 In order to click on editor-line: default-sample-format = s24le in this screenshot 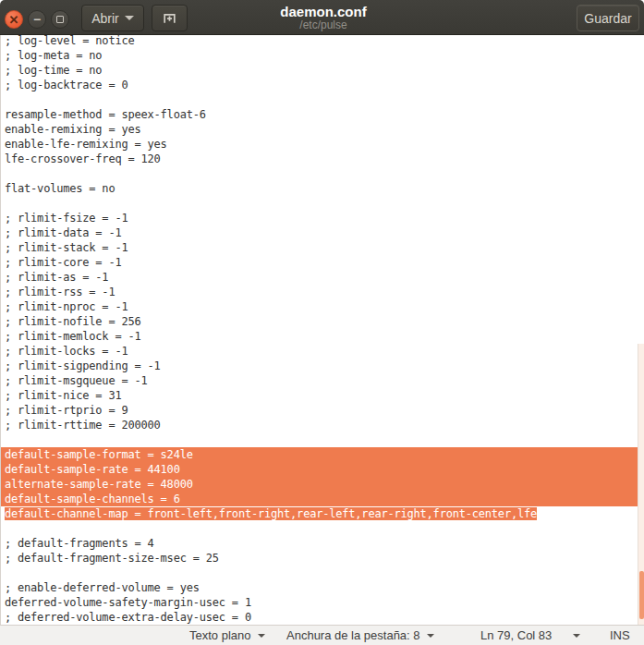, I will do `click(320, 455)`.